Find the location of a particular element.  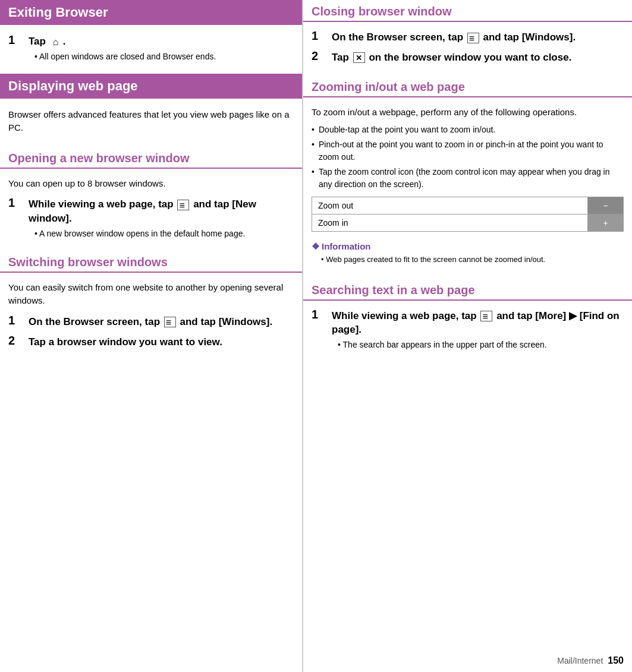

displaying-web-page-section: Displaying web page Browser offers advan… is located at coordinates (151, 106).